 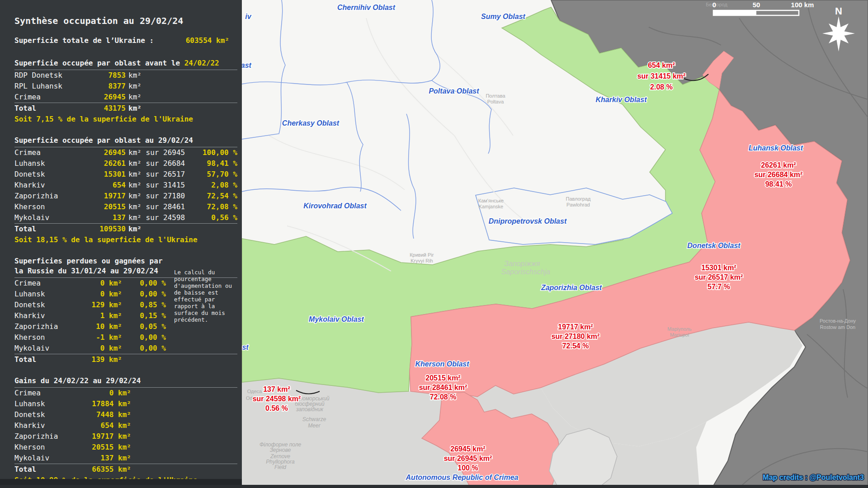 I want to click on oblast-label-sumy: Sumy Oblast, so click(x=503, y=16).